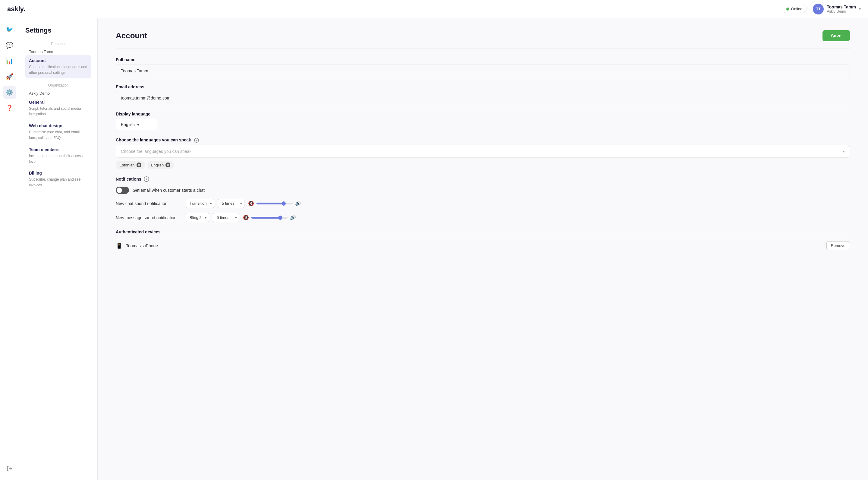 This screenshot has height=480, width=868. Describe the element at coordinates (127, 165) in the screenshot. I see `tag-label: Estonian` at that location.